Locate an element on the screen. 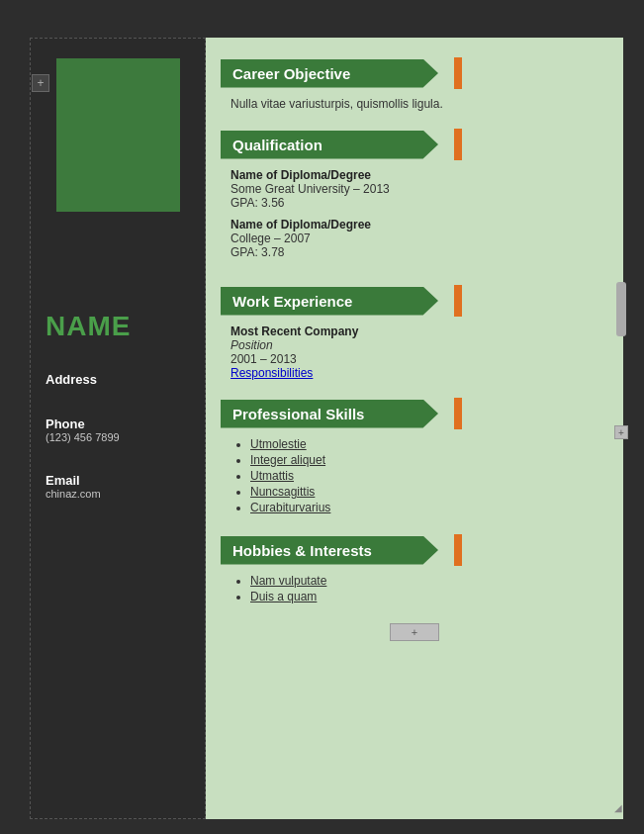  hobbies-title: Hobbies & Interests is located at coordinates (329, 550).